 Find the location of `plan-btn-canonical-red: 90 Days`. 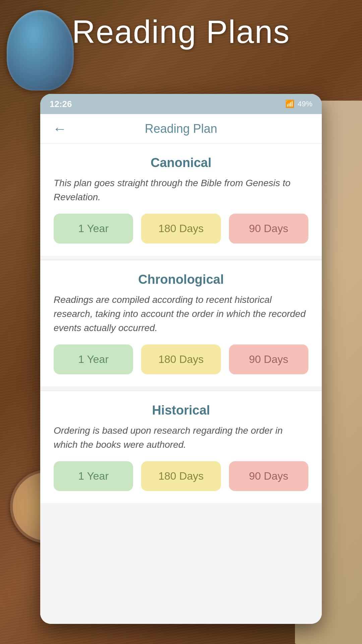

plan-btn-canonical-red: 90 Days is located at coordinates (269, 229).